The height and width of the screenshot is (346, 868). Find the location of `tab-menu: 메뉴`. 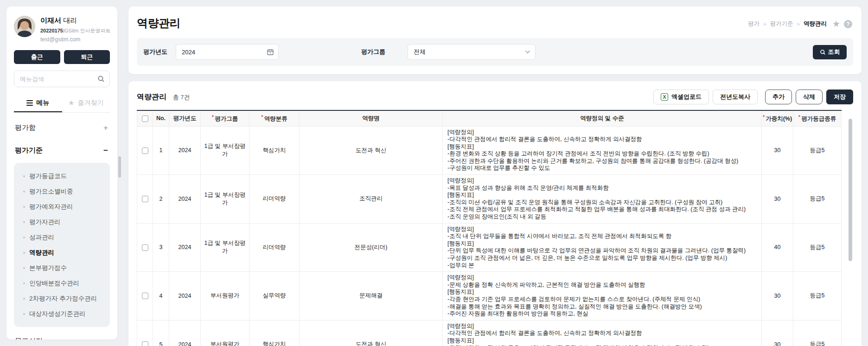

tab-menu: 메뉴 is located at coordinates (38, 103).